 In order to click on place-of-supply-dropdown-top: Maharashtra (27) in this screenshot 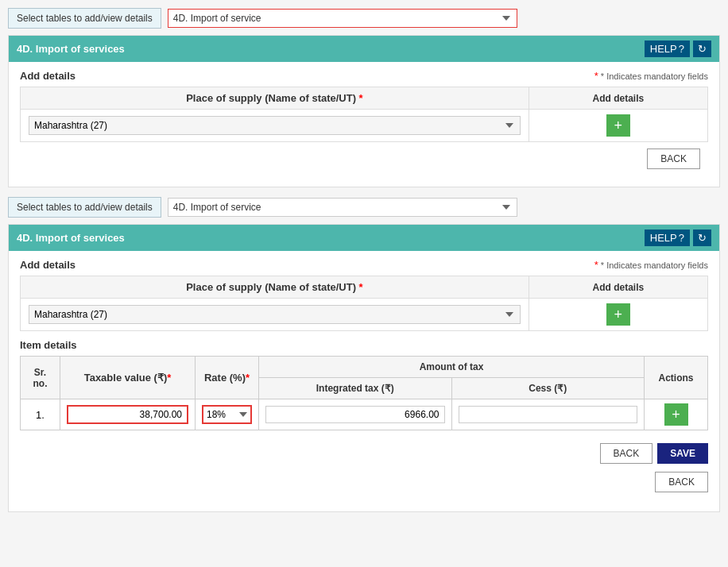, I will do `click(275, 125)`.